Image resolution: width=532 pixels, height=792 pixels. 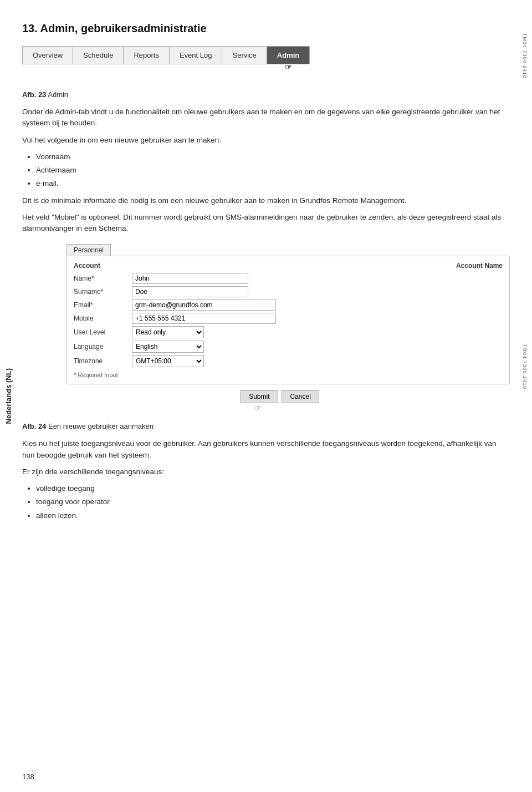 What do you see at coordinates (288, 332) in the screenshot?
I see `form-row-userlevel: User Level Read only Operator Full acces…` at bounding box center [288, 332].